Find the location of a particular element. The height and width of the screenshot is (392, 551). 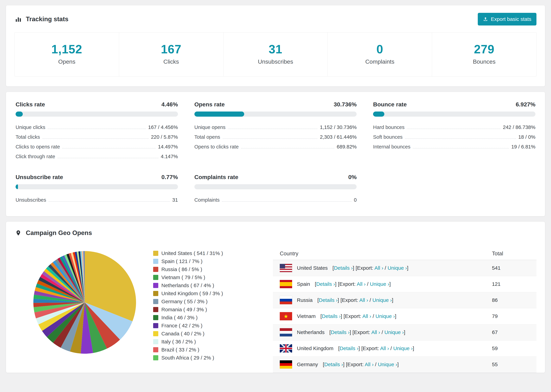

geo-total-cell: 86 is located at coordinates (511, 300).